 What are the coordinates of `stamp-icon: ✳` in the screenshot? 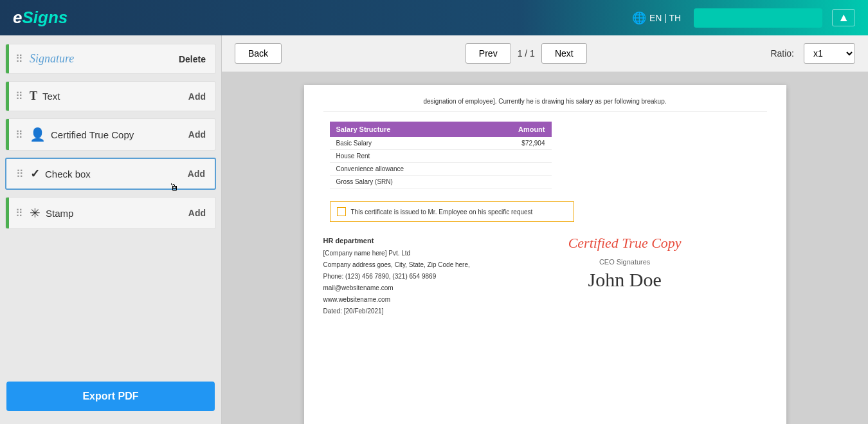 It's located at (35, 213).